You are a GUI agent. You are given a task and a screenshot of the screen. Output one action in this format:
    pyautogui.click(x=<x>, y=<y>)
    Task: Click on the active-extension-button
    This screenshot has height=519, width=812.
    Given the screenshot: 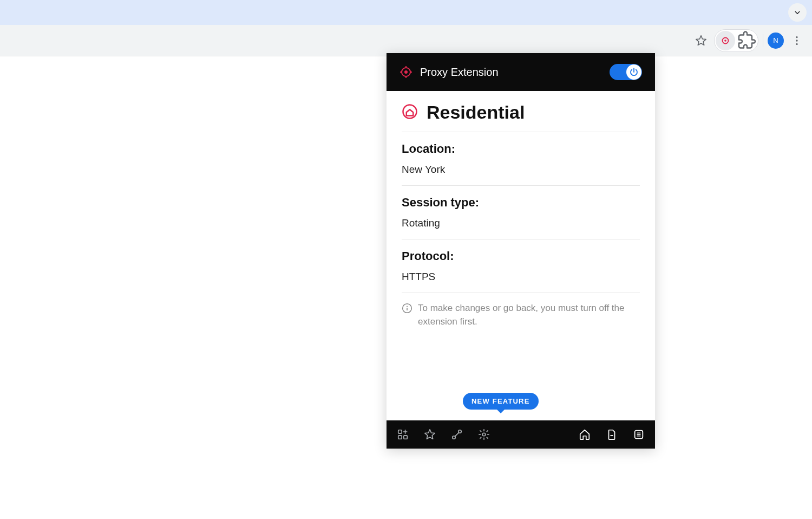 What is the action you would take?
    pyautogui.click(x=725, y=41)
    